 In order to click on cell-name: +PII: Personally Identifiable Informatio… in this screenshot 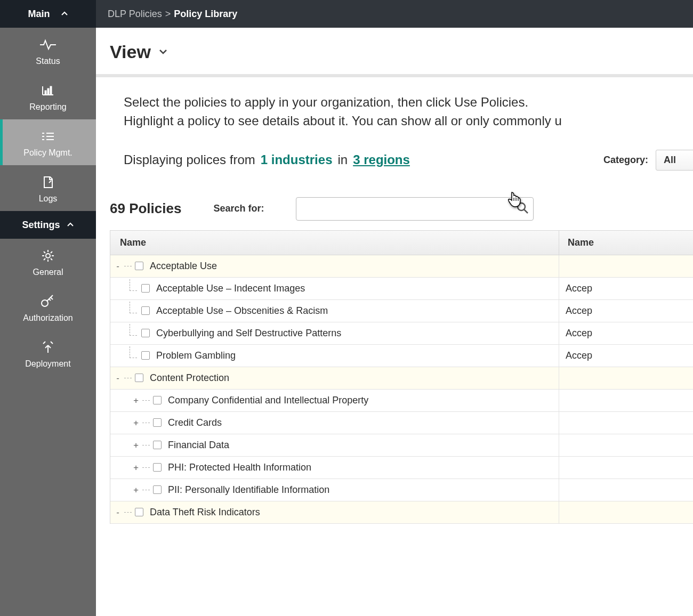, I will do `click(335, 490)`.